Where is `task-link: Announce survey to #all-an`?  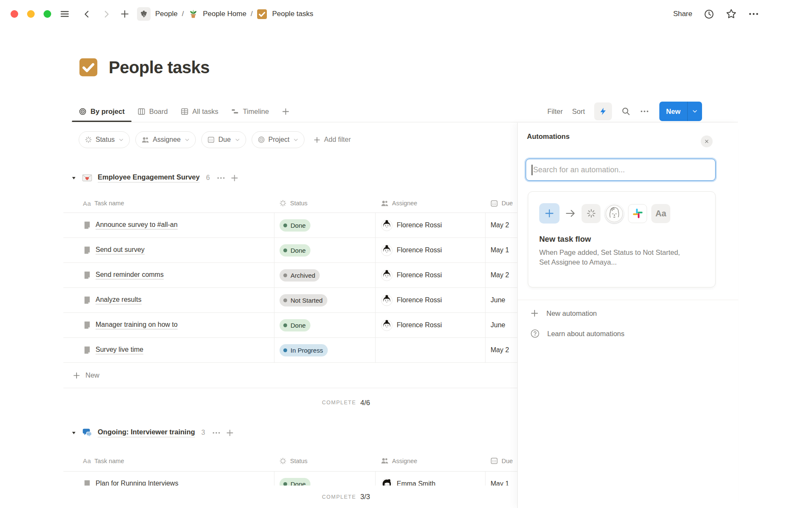
task-link: Announce survey to #all-an is located at coordinates (137, 225).